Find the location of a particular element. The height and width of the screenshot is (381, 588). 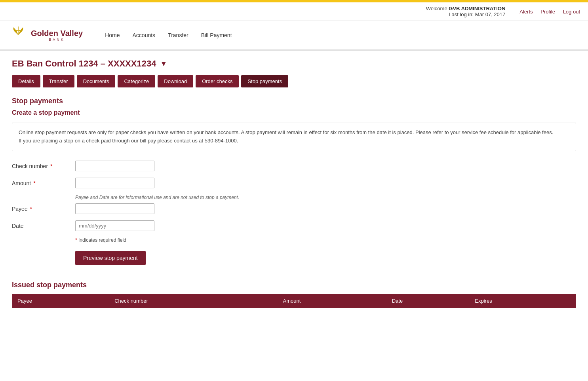

amount-row: Amount * is located at coordinates (294, 183).